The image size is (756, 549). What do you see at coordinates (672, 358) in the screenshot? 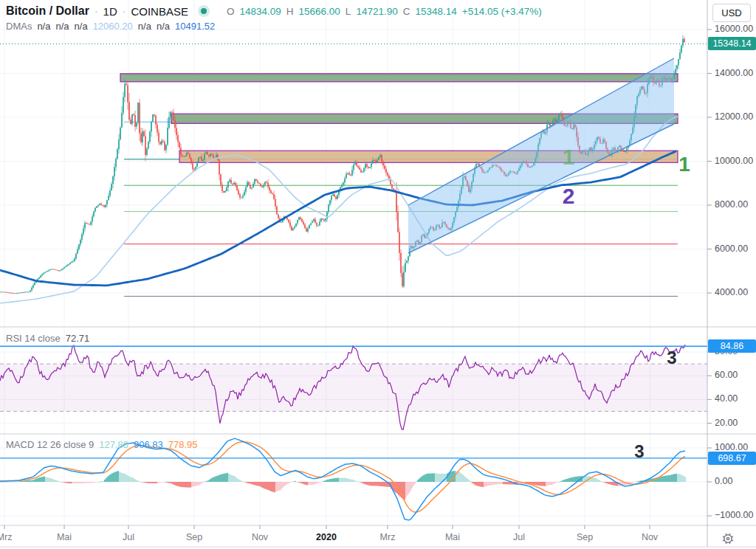
I see `rsi-label-3: 3` at bounding box center [672, 358].